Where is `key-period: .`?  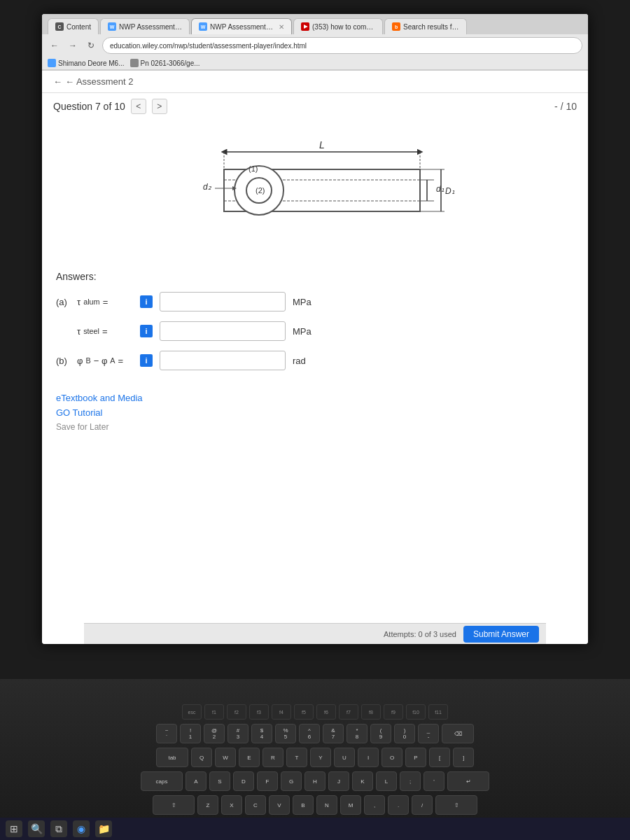 key-period: . is located at coordinates (398, 805).